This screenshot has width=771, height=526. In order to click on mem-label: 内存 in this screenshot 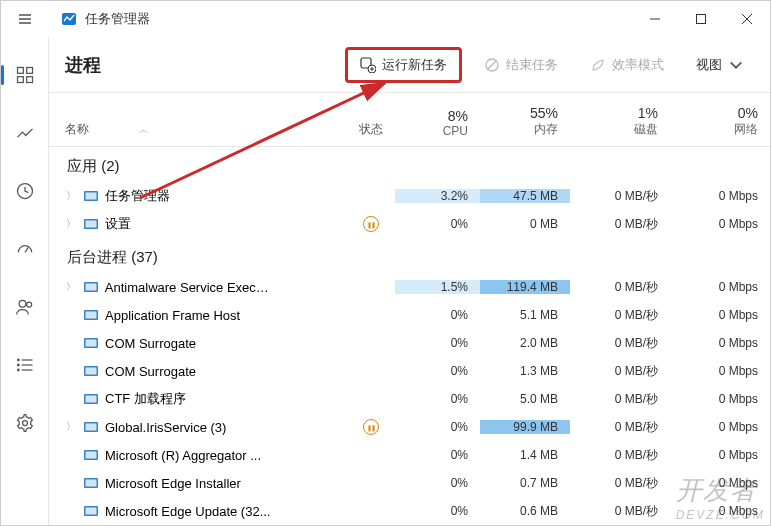, I will do `click(546, 130)`.